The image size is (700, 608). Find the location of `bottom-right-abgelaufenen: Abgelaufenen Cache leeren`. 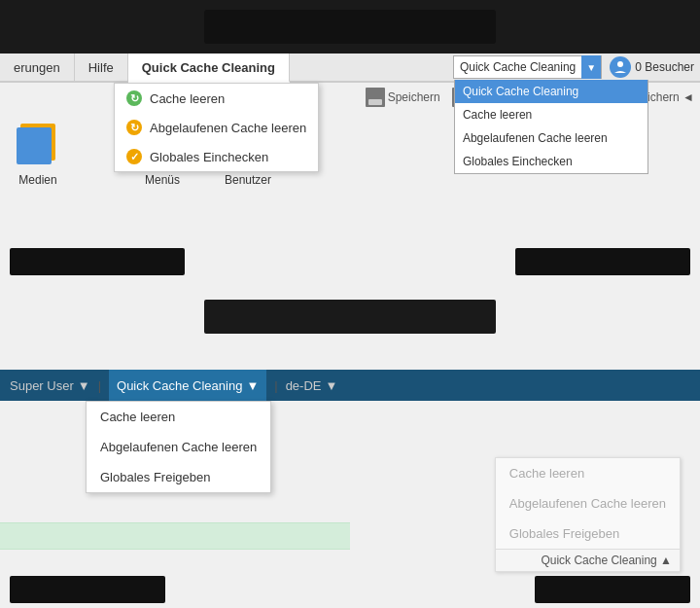

bottom-right-abgelaufenen: Abgelaufenen Cache leeren is located at coordinates (587, 504).